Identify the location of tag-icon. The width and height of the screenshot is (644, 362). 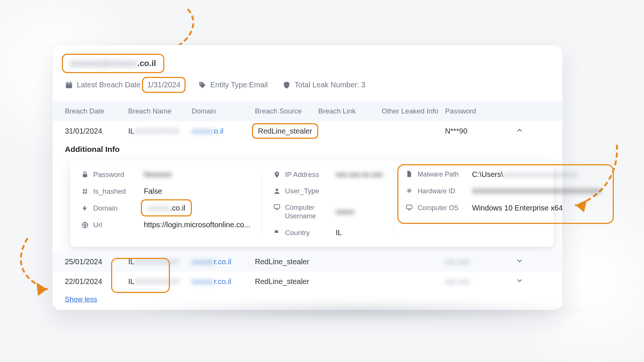
(202, 85).